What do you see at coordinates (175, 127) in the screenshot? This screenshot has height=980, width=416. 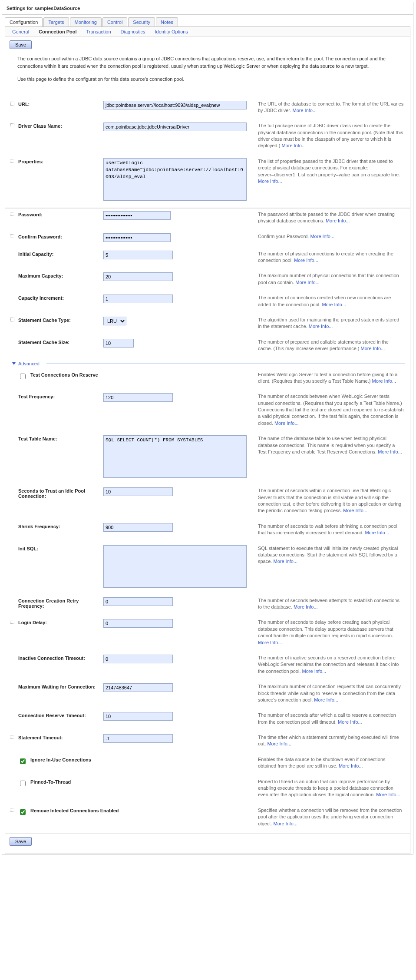 I see `input-driver` at bounding box center [175, 127].